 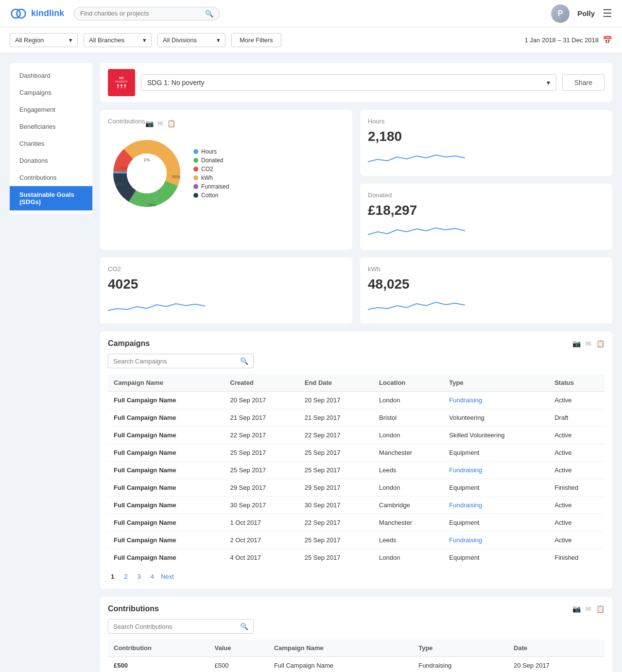 What do you see at coordinates (336, 470) in the screenshot?
I see `cell-end-date: 25 Sep 2017` at bounding box center [336, 470].